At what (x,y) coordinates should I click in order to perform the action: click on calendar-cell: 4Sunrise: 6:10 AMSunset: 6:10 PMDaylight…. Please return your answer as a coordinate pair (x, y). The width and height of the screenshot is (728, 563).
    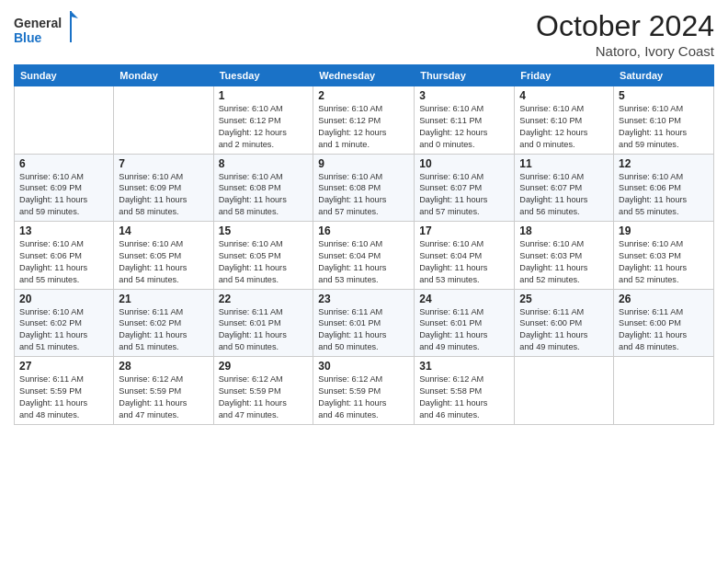
    Looking at the image, I should click on (564, 121).